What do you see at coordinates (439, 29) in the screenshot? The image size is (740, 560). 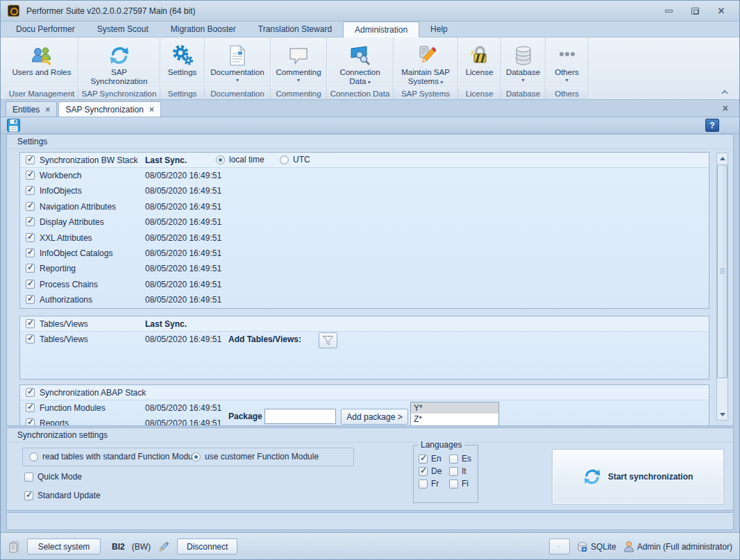 I see `menu-help: Help` at bounding box center [439, 29].